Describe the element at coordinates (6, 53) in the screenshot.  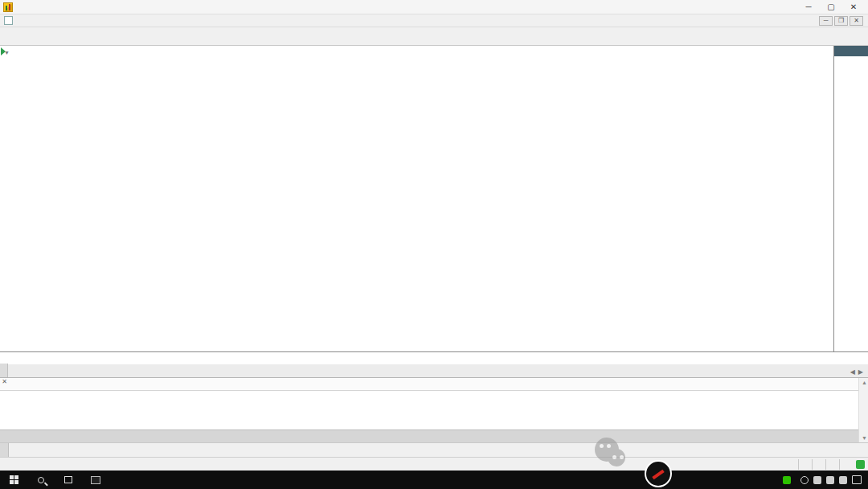
I see `chevron-down-icon: ▼` at that location.